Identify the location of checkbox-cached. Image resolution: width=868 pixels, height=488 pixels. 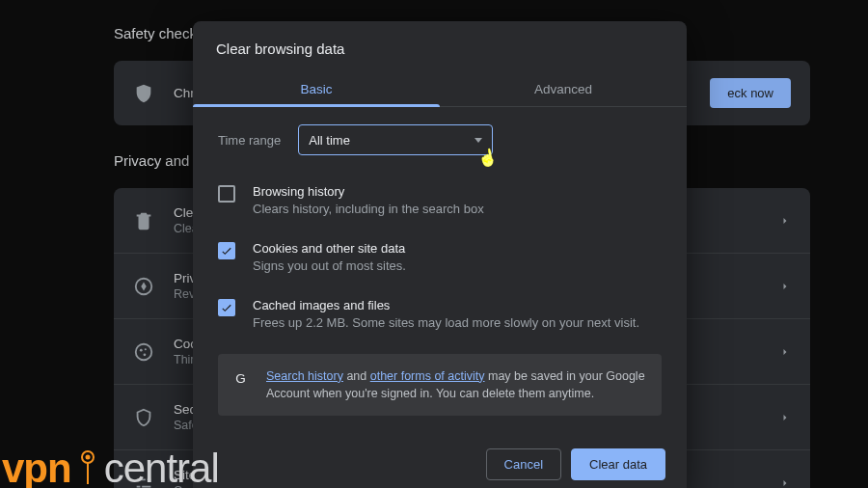
(227, 308).